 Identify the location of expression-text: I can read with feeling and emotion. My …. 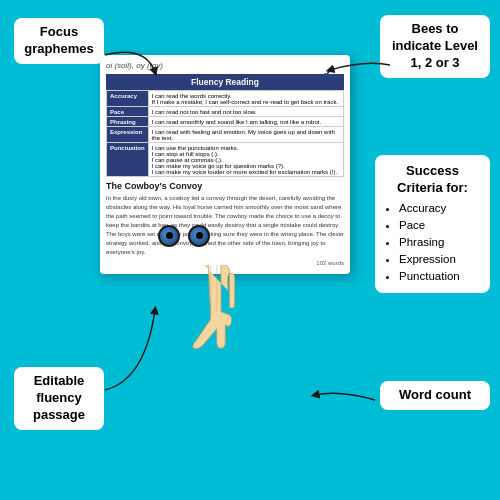
(246, 135).